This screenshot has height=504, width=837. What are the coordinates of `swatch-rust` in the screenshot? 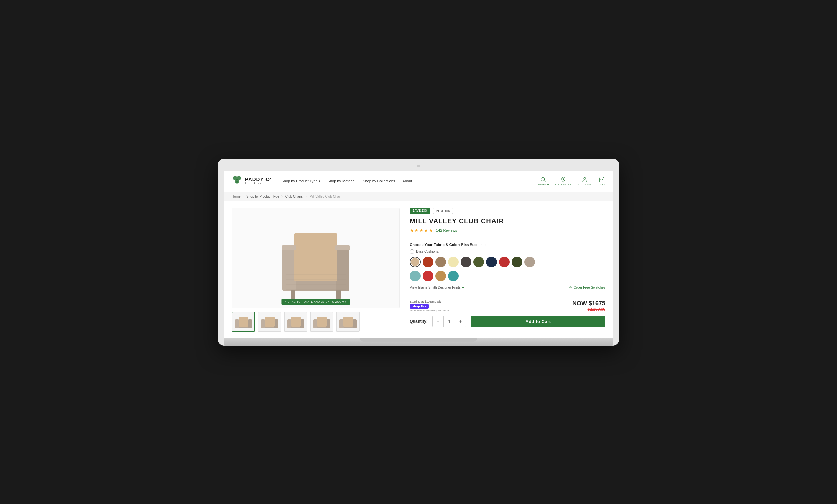 It's located at (428, 262).